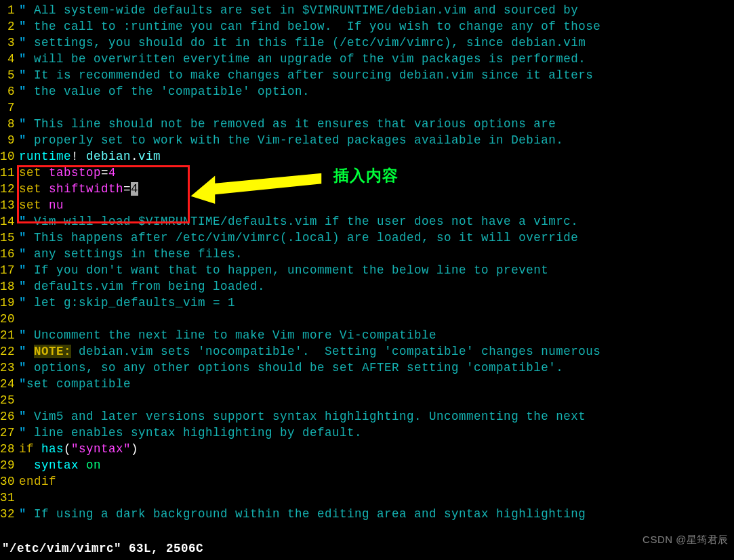 The height and width of the screenshot is (560, 734). I want to click on line-content: "set compatible, so click(75, 384).